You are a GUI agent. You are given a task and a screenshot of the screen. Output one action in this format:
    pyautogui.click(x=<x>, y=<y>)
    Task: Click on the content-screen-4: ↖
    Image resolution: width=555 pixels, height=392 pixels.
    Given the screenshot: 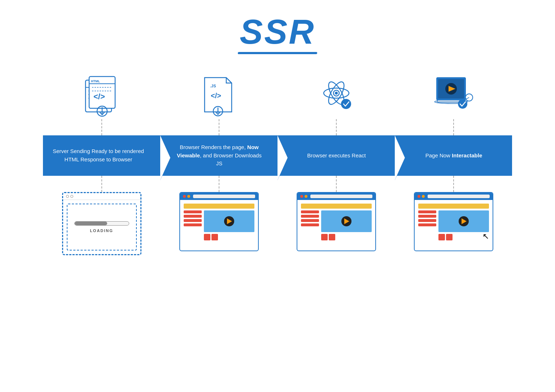 What is the action you would take?
    pyautogui.click(x=454, y=222)
    